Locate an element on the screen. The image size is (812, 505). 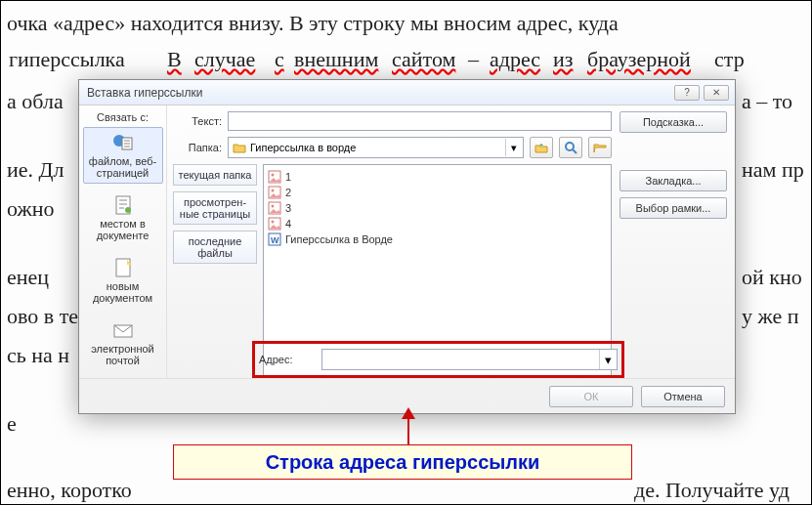
link-to-file-web: файлом, веб-страницей is located at coordinates (123, 155).